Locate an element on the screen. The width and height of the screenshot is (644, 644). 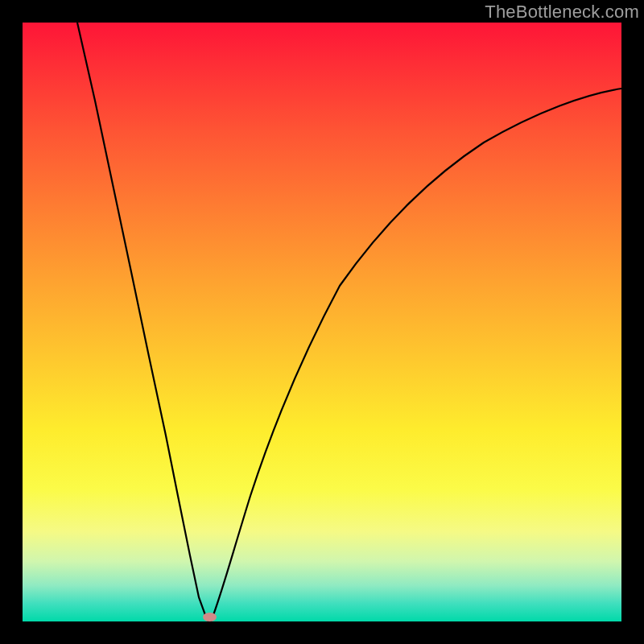
minimum-marker is located at coordinates (209, 617).